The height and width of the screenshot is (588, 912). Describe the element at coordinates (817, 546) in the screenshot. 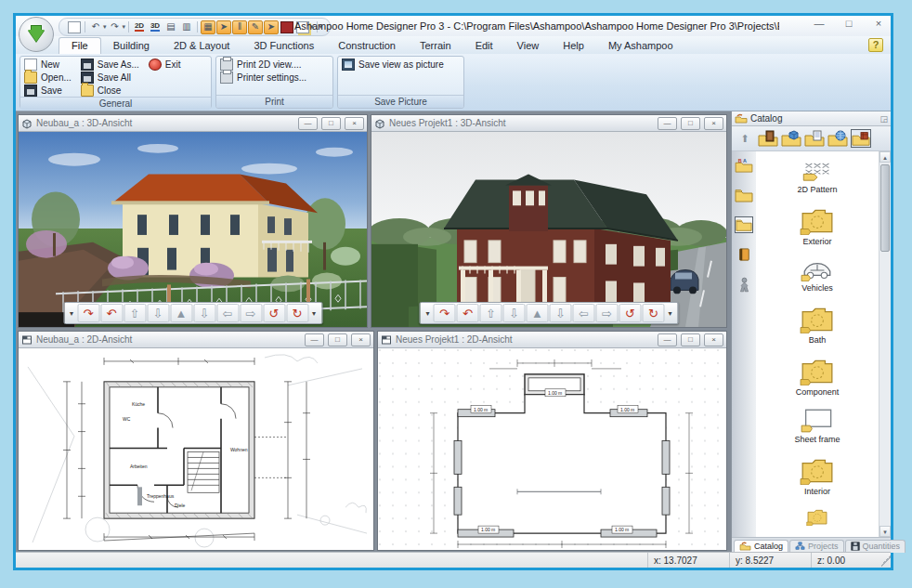

I see `tab-projects: Projects` at that location.